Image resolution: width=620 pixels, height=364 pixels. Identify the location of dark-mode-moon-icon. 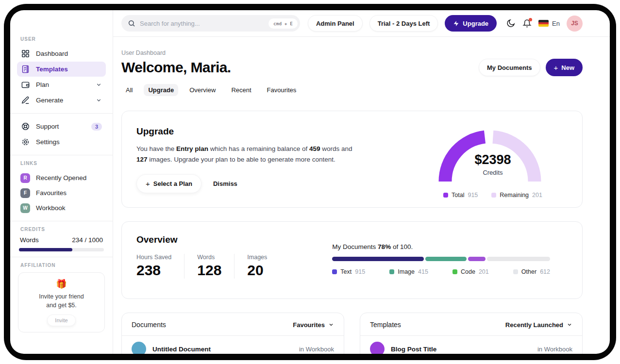
(511, 23).